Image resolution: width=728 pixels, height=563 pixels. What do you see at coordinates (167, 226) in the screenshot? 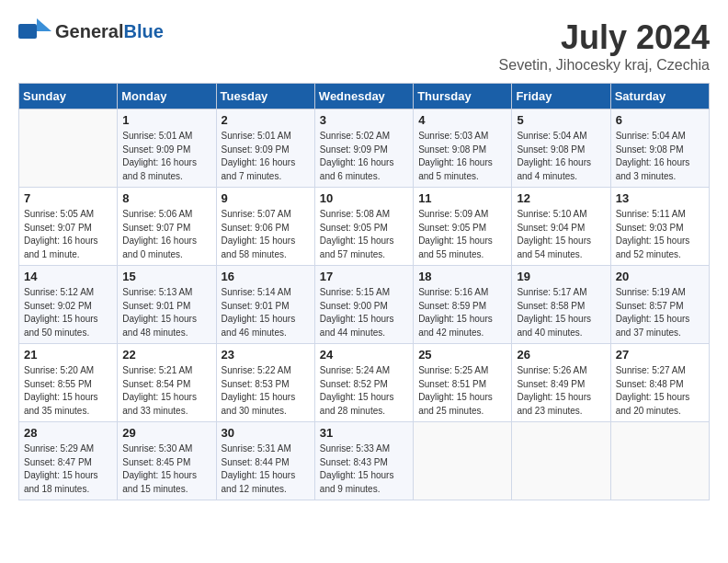
I see `calendar-day-cell: 8Sunrise: 5:06 AMSunset: 9:07 PMDaylight…` at bounding box center [167, 226].